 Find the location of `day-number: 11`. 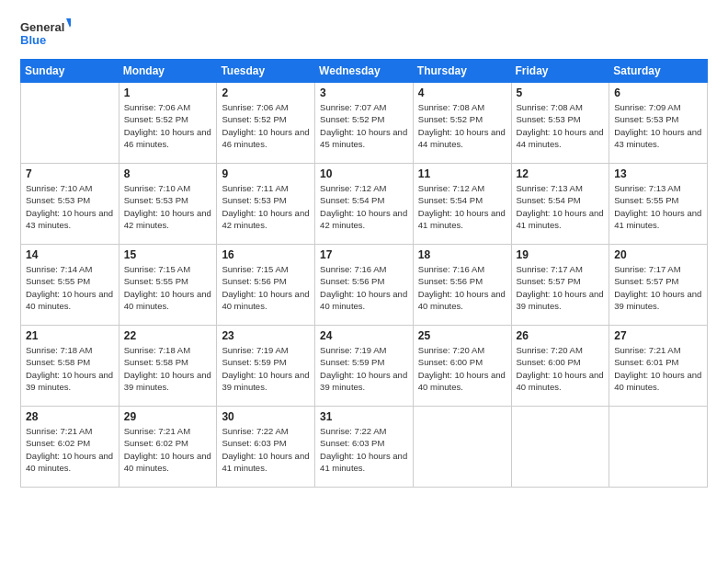

day-number: 11 is located at coordinates (462, 174).